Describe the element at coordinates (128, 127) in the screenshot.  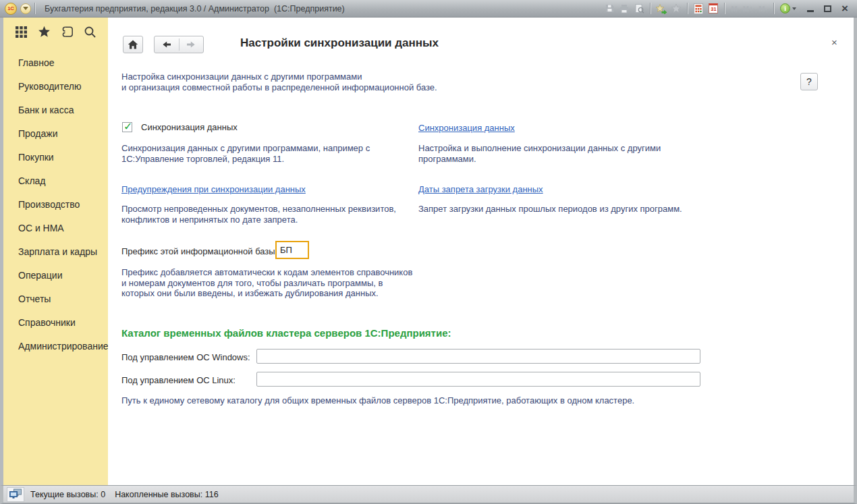
I see `checkmark-icon: ✓` at that location.